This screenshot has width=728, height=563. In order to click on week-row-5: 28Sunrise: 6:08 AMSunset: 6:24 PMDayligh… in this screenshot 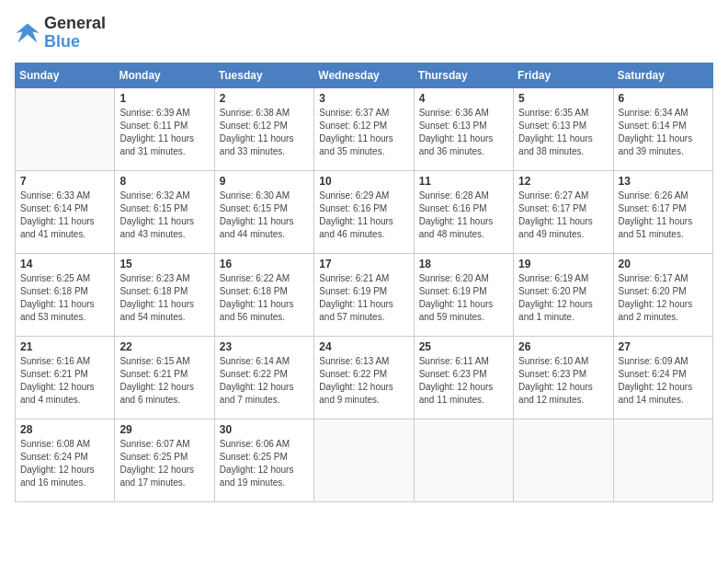, I will do `click(364, 460)`.